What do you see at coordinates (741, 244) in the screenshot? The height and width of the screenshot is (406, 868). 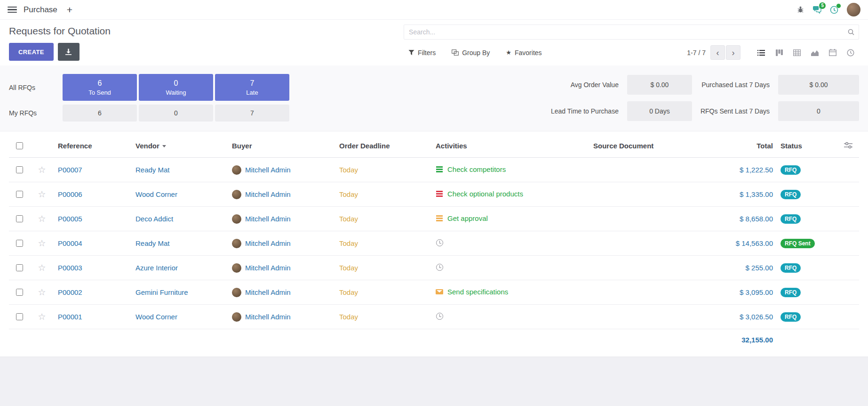 I see `total-amount: $ 14,563.00` at bounding box center [741, 244].